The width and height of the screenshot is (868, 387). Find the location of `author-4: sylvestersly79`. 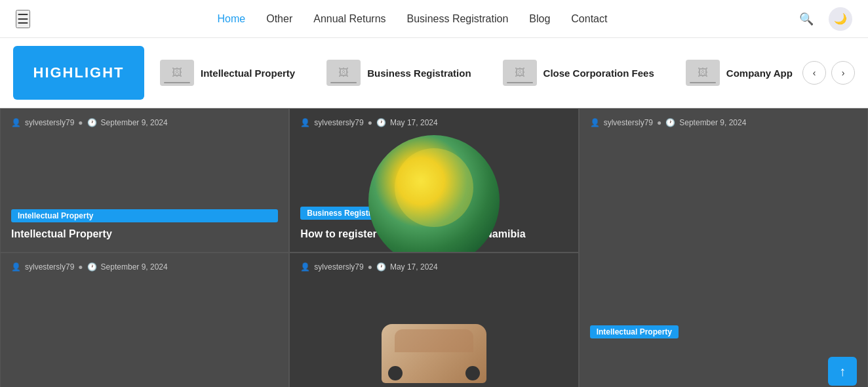

author-4: sylvestersly79 is located at coordinates (50, 267).